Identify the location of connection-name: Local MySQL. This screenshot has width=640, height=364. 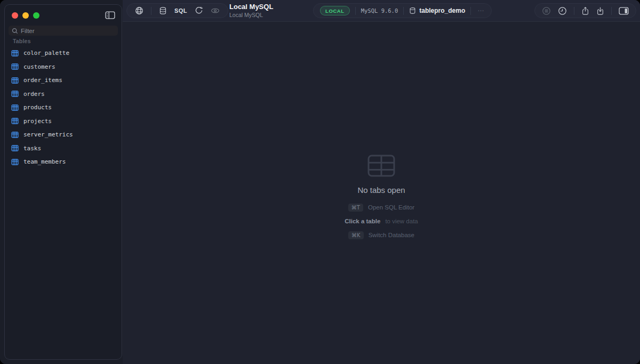
(251, 7).